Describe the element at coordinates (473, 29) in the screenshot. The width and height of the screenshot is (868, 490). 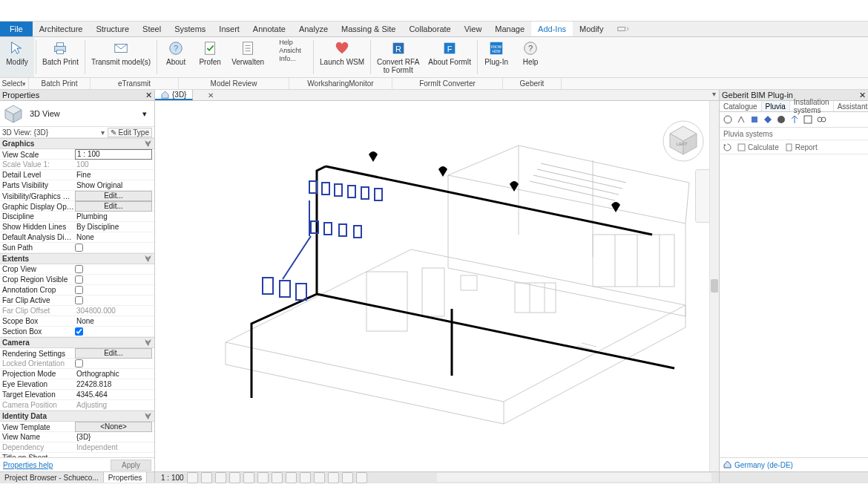
I see `tab-view: View` at that location.